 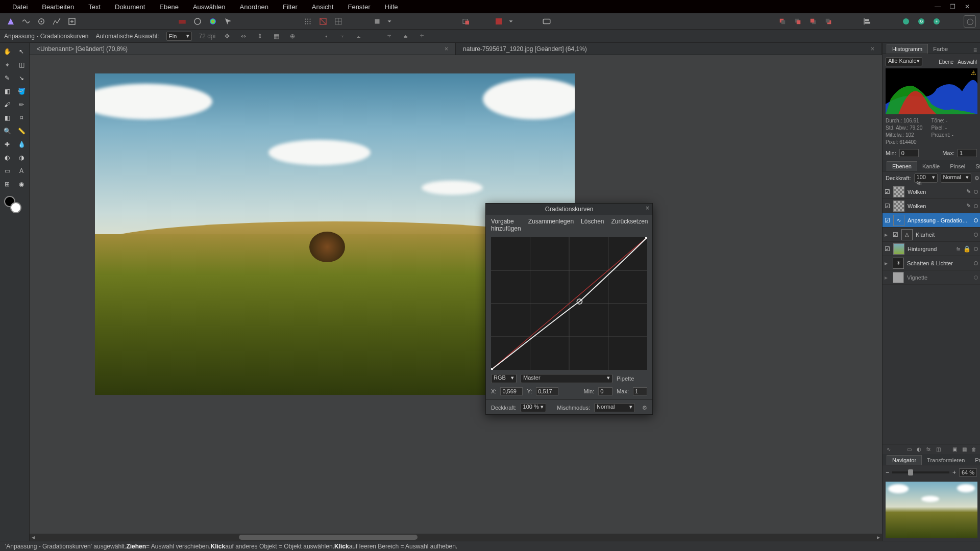 I want to click on tab-histogram: Histogramm, so click(x=908, y=49).